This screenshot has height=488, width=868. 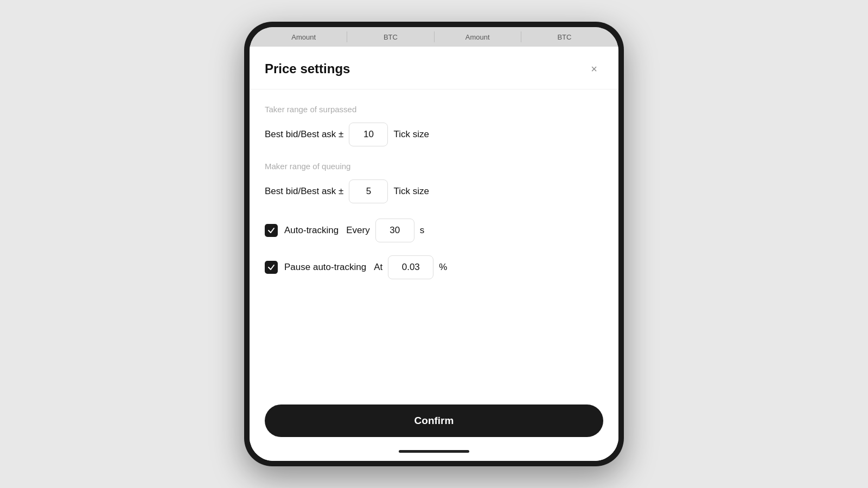 I want to click on topbar-col4: BTC, so click(x=564, y=37).